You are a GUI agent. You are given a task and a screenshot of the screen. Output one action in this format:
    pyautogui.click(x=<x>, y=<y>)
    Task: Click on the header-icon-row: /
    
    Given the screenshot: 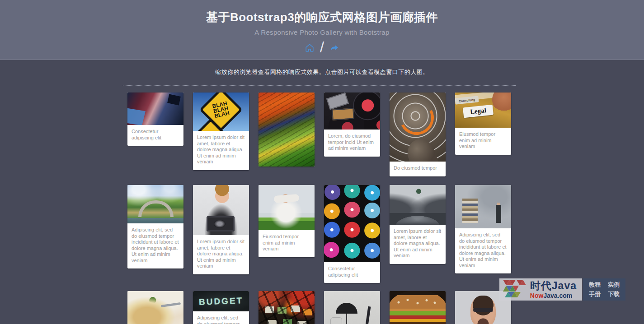 What is the action you would take?
    pyautogui.click(x=322, y=48)
    